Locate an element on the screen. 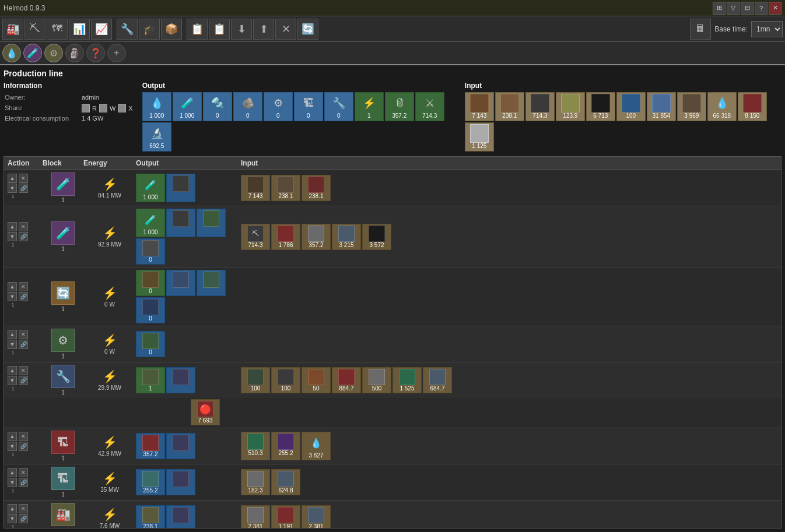 The width and height of the screenshot is (785, 532). prod-input-item: 1 786 is located at coordinates (286, 237).